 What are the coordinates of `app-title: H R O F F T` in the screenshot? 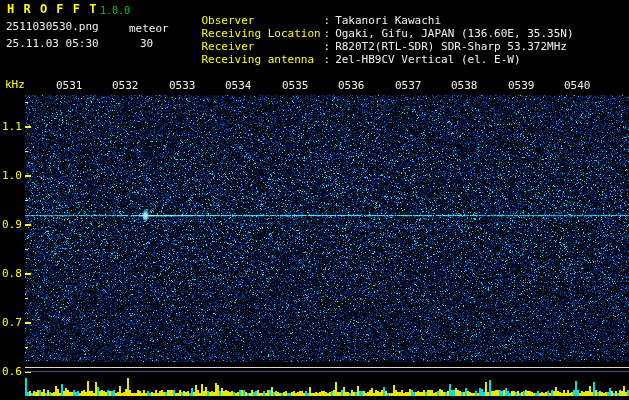 It's located at (52, 9).